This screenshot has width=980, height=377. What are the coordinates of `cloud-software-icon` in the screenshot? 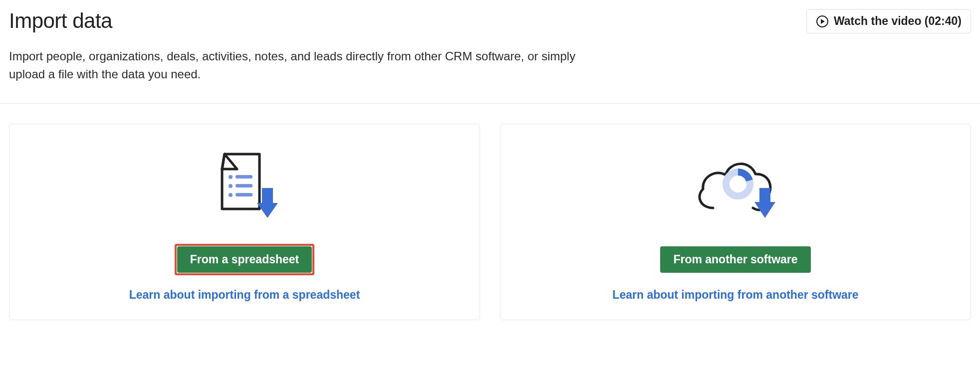 It's located at (735, 187).